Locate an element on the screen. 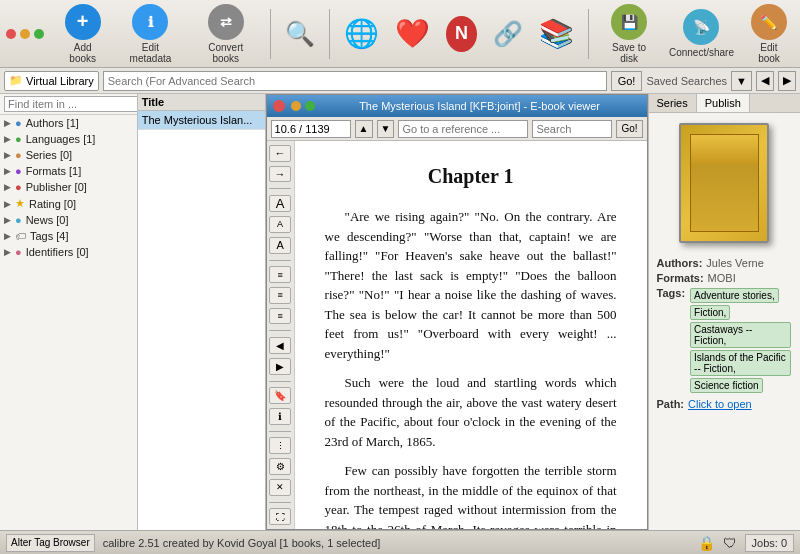 The height and width of the screenshot is (554, 800). page-up-button: ▲ is located at coordinates (364, 129).